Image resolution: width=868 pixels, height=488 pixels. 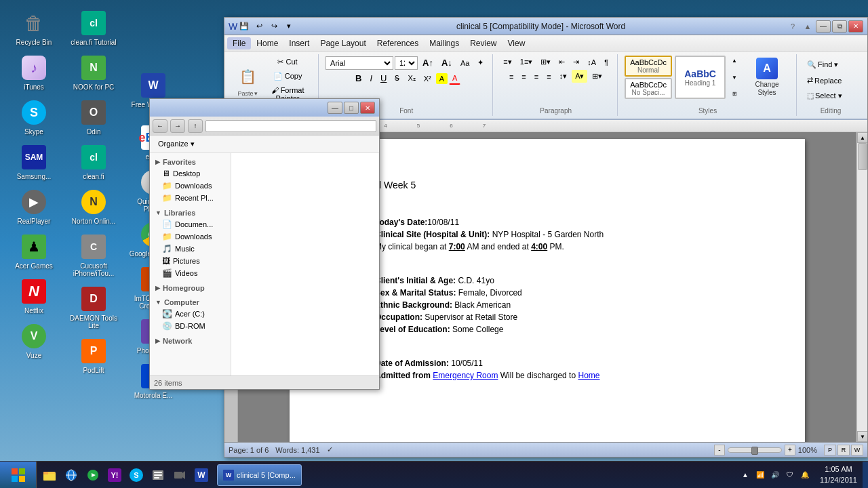 I want to click on styles-scroll-down: ▼, so click(x=734, y=77).